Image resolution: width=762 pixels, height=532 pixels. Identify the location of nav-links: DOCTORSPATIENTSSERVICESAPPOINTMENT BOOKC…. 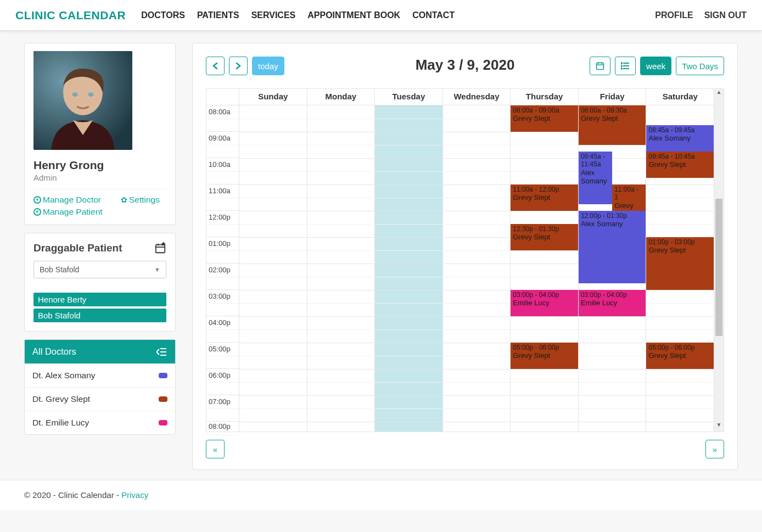
(298, 15).